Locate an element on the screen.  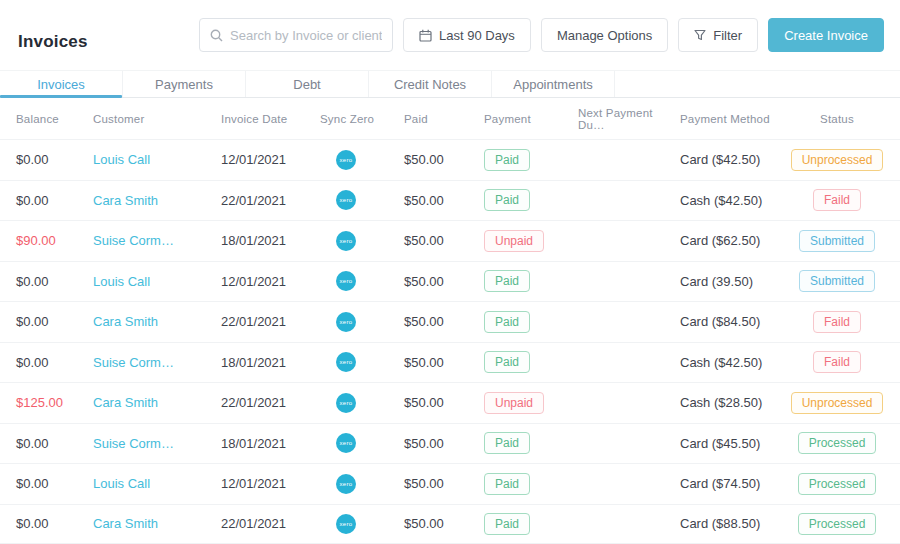
create-invoice-button: Create Invoice is located at coordinates (826, 35).